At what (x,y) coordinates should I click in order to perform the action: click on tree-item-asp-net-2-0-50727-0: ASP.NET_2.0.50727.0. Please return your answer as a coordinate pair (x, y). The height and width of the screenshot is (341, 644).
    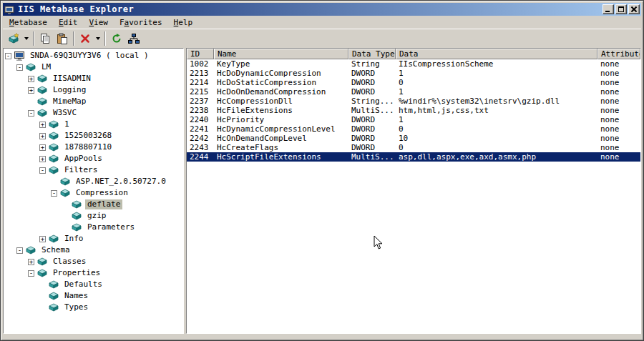
    Looking at the image, I should click on (93, 182).